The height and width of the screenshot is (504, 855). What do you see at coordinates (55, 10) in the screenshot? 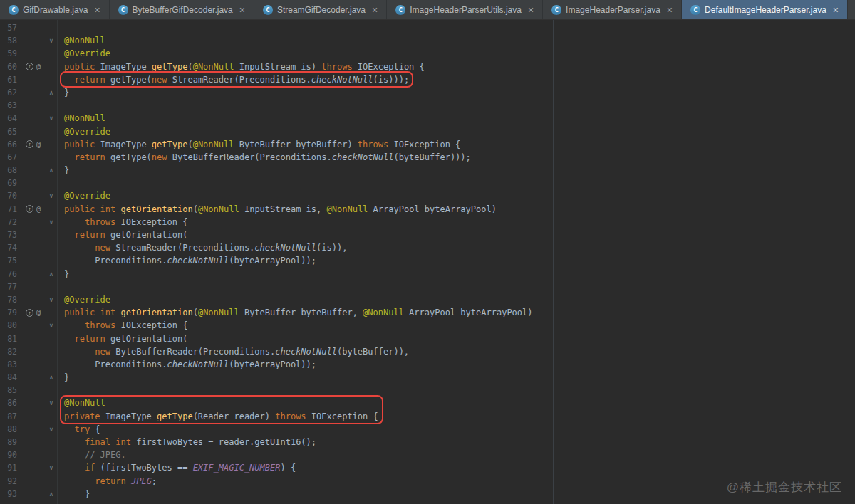
I see `tab-GifDrawable.java: CGifDrawable.java×` at bounding box center [55, 10].